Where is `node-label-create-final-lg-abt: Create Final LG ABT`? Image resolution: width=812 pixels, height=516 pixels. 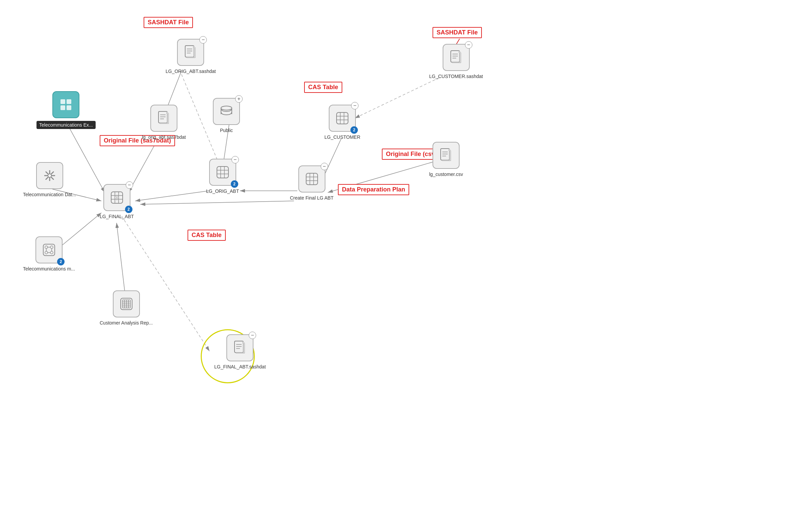
node-label-create-final-lg-abt: Create Final LG ABT is located at coordinates (312, 198).